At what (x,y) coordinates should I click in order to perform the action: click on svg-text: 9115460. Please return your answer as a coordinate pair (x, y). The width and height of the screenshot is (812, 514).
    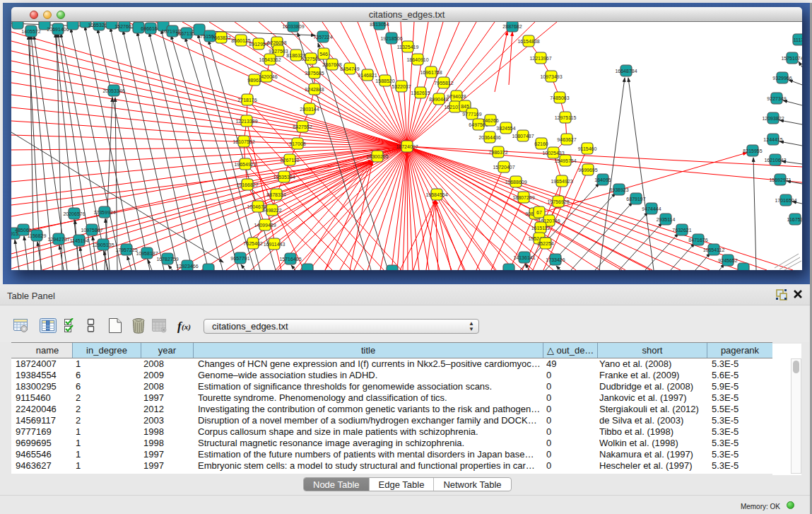
    Looking at the image, I should click on (588, 148).